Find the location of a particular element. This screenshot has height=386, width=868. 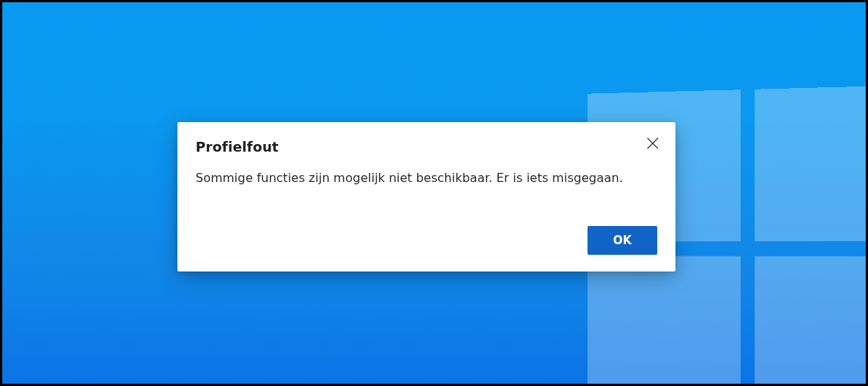

close-button is located at coordinates (653, 143).